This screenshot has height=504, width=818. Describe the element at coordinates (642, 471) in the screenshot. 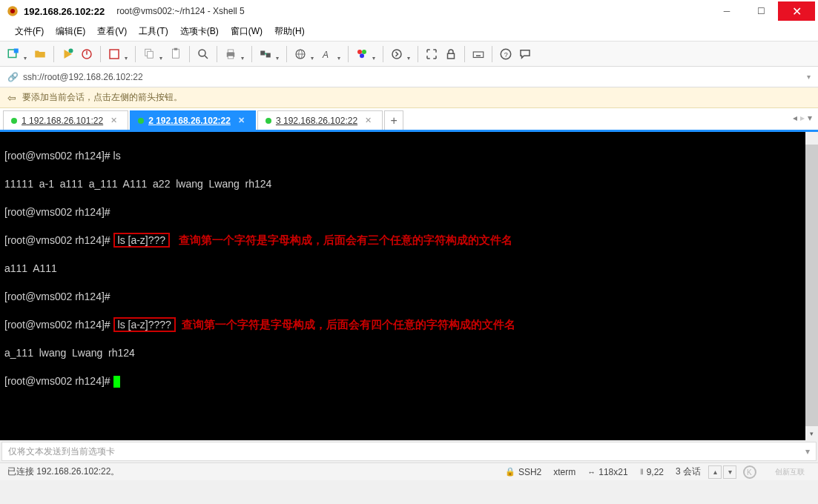

I see `cursor-pos-icon: ⦀` at that location.